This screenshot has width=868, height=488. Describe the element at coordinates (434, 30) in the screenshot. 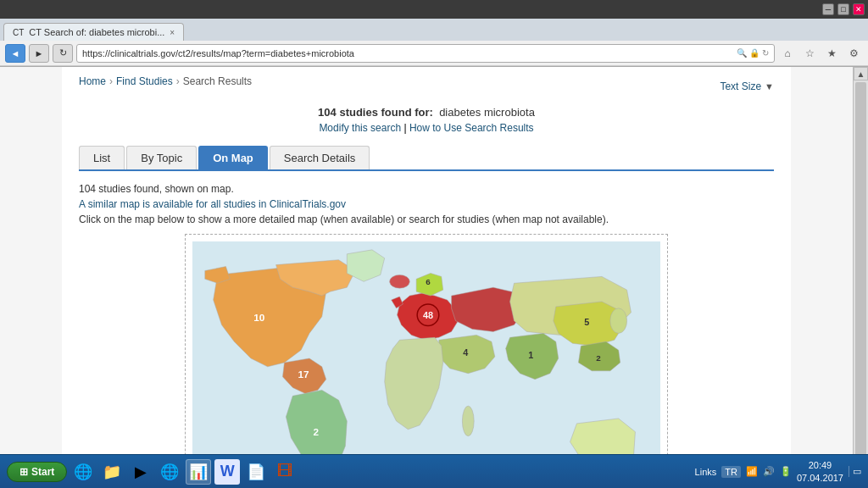

I see `tab-bar: CT CT Search of: diabetes microbi... ×` at that location.